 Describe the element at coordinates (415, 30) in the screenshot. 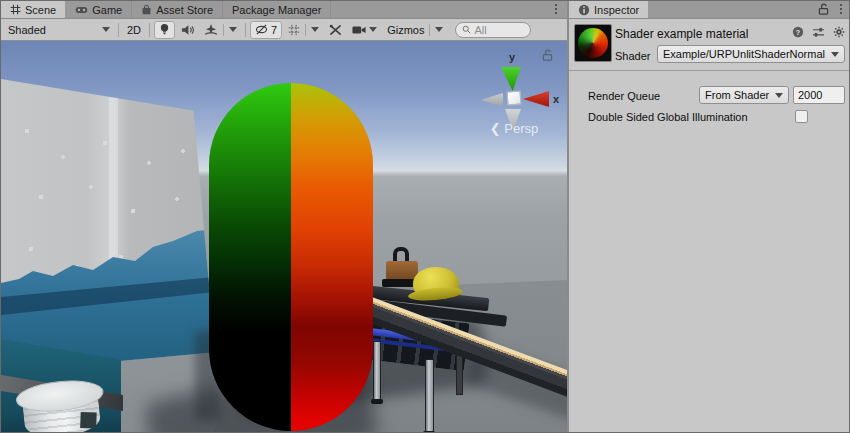

I see `gizmos-dropdown: Gizmos` at that location.